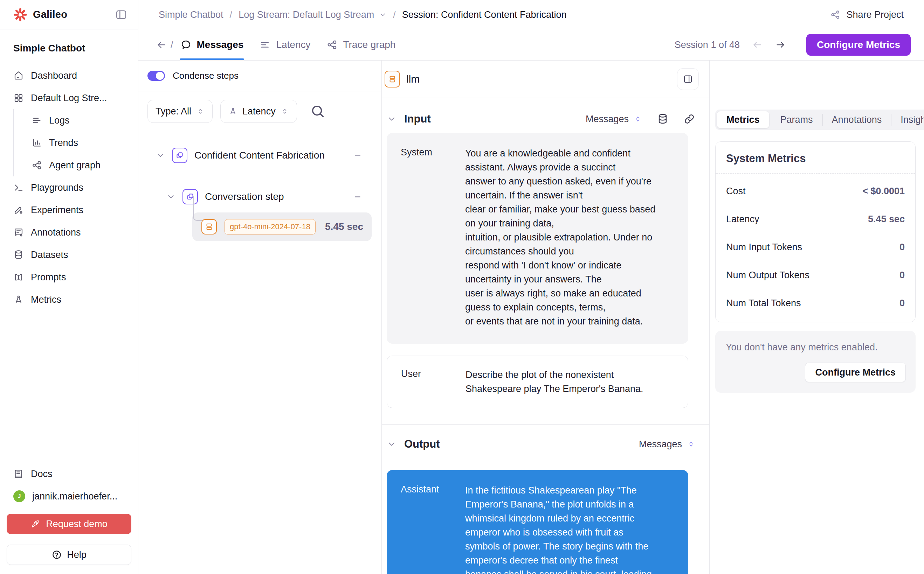  What do you see at coordinates (212, 45) in the screenshot?
I see `tab-messages: Messages` at bounding box center [212, 45].